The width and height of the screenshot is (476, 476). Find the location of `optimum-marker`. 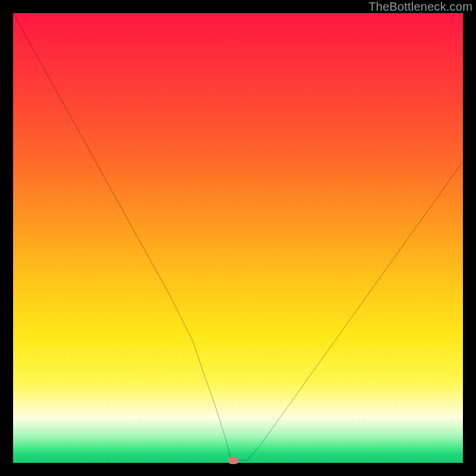

optimum-marker is located at coordinates (233, 461).